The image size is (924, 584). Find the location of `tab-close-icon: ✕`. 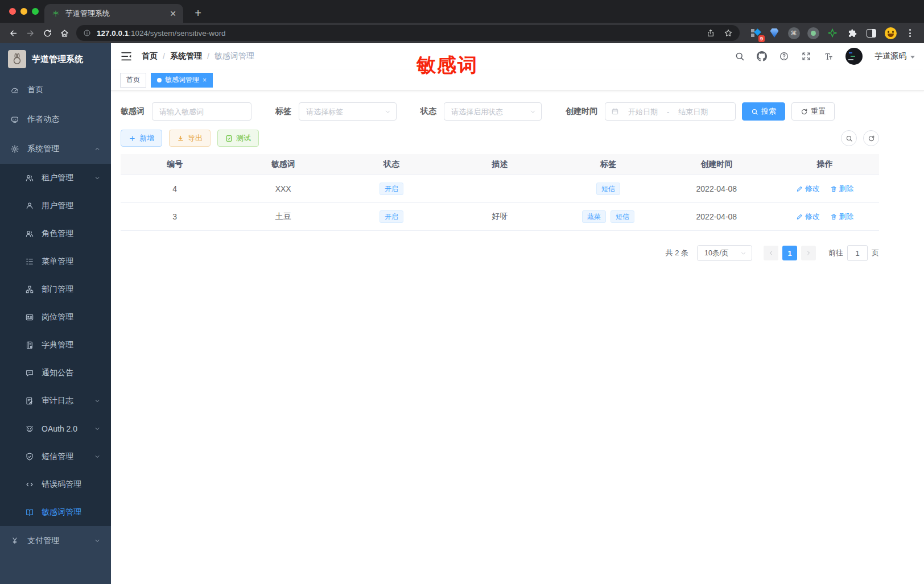

tab-close-icon: ✕ is located at coordinates (173, 14).